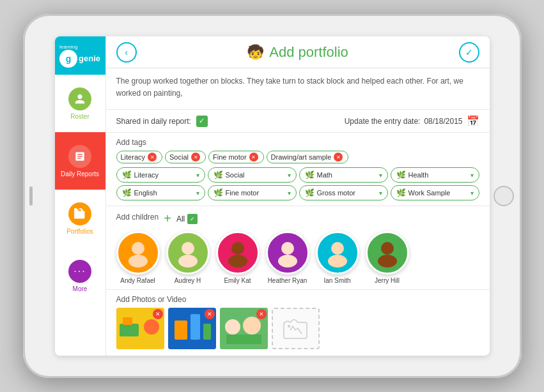 The image size is (544, 392). What do you see at coordinates (127, 52) in the screenshot?
I see `back-icon: ‹` at bounding box center [127, 52].